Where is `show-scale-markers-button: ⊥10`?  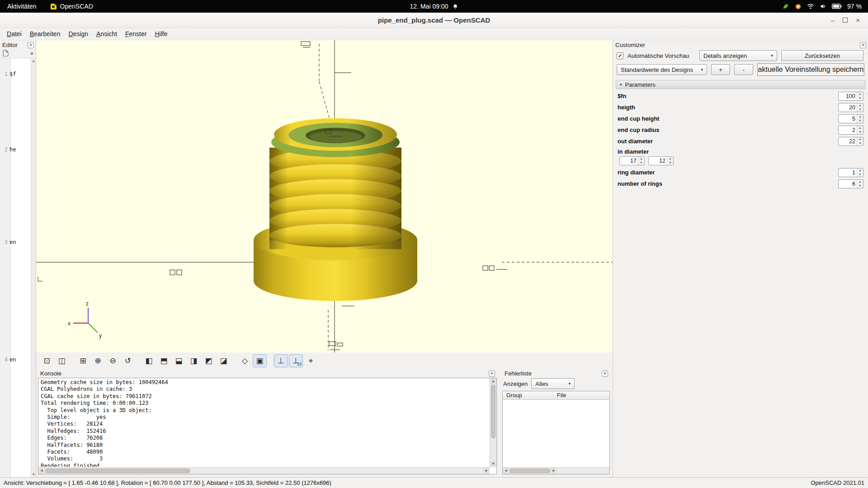
show-scale-markers-button: ⊥10 is located at coordinates (296, 361).